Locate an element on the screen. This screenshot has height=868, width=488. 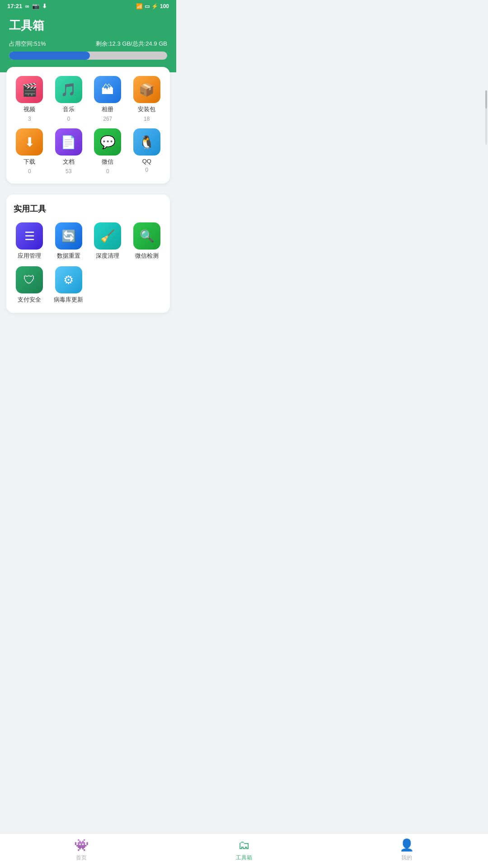
signal-icon: ∞ is located at coordinates (27, 6).